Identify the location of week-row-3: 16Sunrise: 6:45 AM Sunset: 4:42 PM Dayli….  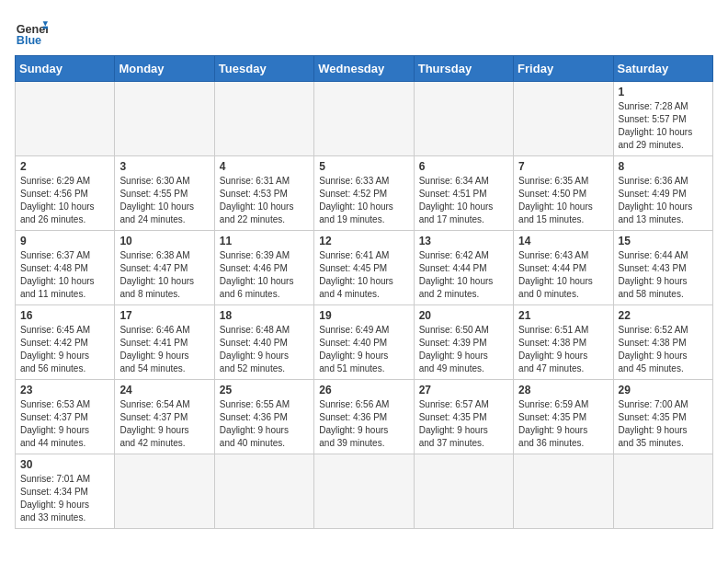
(364, 342).